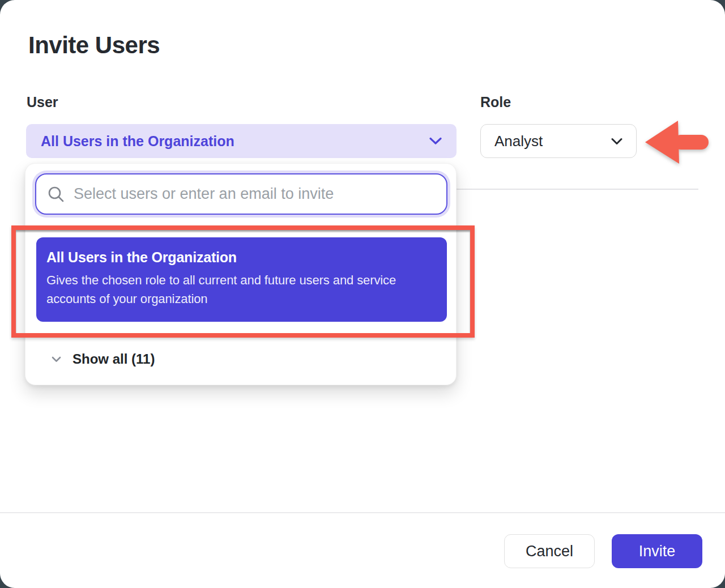 The height and width of the screenshot is (588, 725). What do you see at coordinates (241, 141) in the screenshot?
I see `user-select: All Users in the Organization` at bounding box center [241, 141].